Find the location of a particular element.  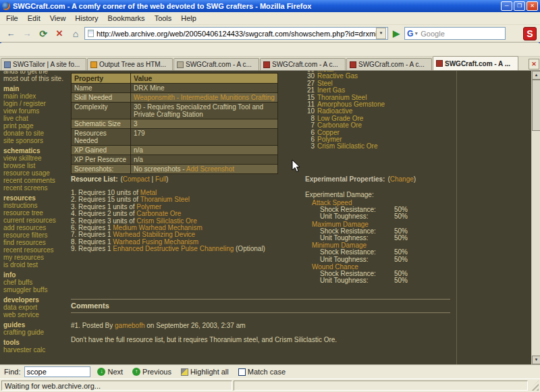

resource-total-count: 3 is located at coordinates (310, 146).